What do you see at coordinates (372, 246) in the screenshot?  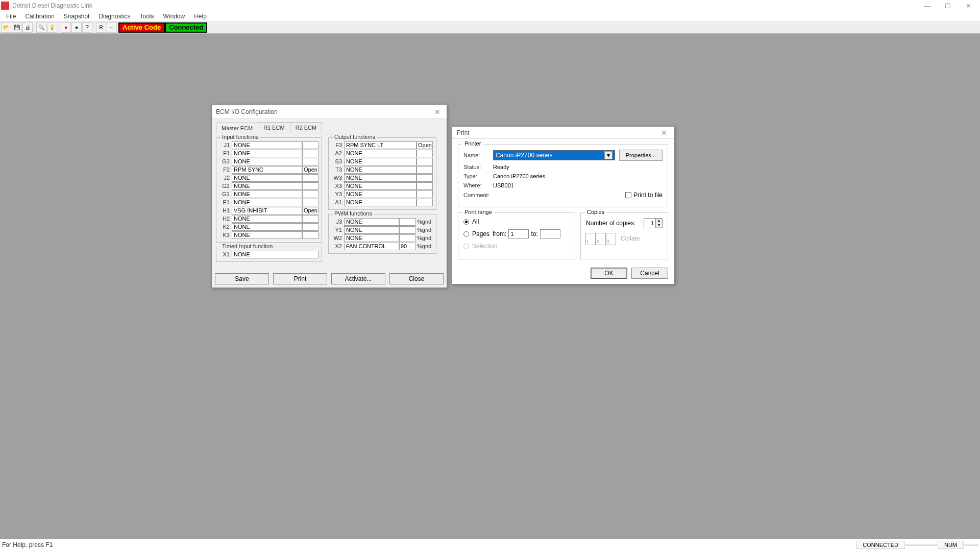 I see `io-field: FAN CONTROL` at bounding box center [372, 246].